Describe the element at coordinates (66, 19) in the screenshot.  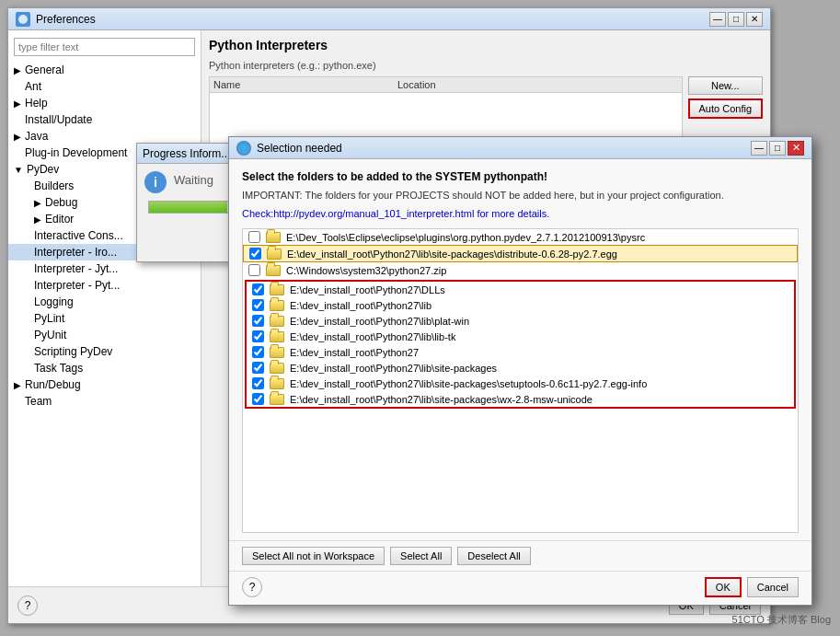
I see `preferences-title: Preferences` at that location.